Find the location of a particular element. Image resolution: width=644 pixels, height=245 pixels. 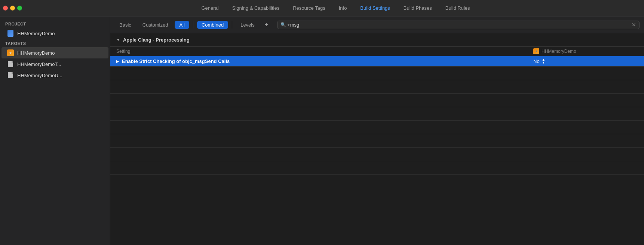

filter-all-button: All is located at coordinates (182, 25).